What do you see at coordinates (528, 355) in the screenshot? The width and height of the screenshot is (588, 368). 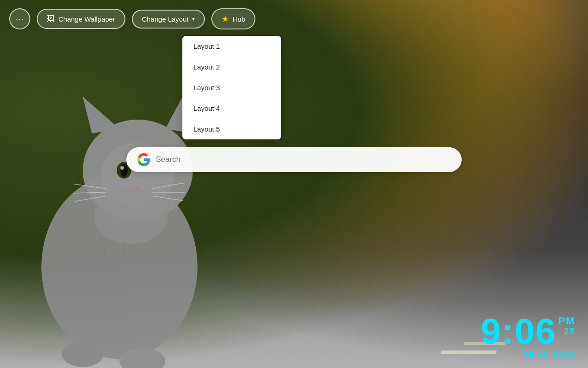 I see `clock-date: 19-12-2022` at bounding box center [528, 355].